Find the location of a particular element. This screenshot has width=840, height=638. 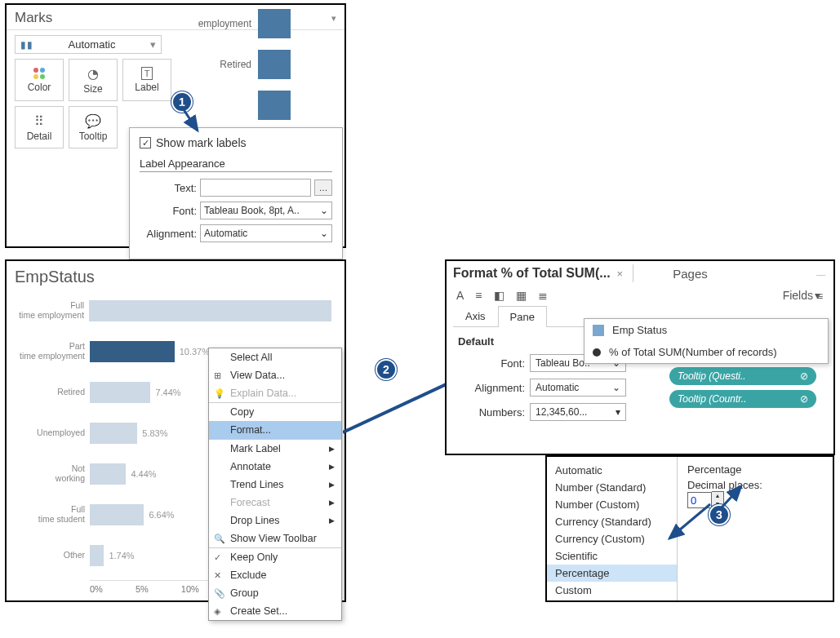

context-menu-item: Format... is located at coordinates (275, 430).